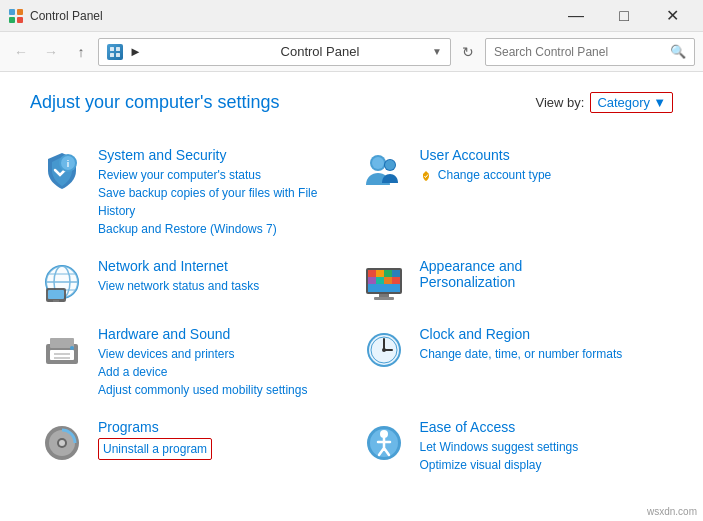 The width and height of the screenshot is (703, 521). I want to click on clock-region-content: Clock and Region Change date, time, or n…, so click(543, 344).